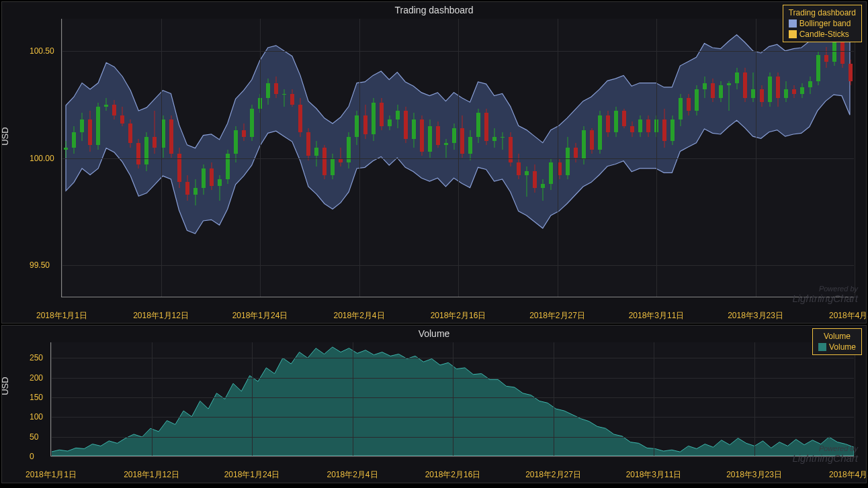 Image resolution: width=868 pixels, height=488 pixels. Describe the element at coordinates (822, 13) in the screenshot. I see `legend-title: Trading dashboard` at that location.